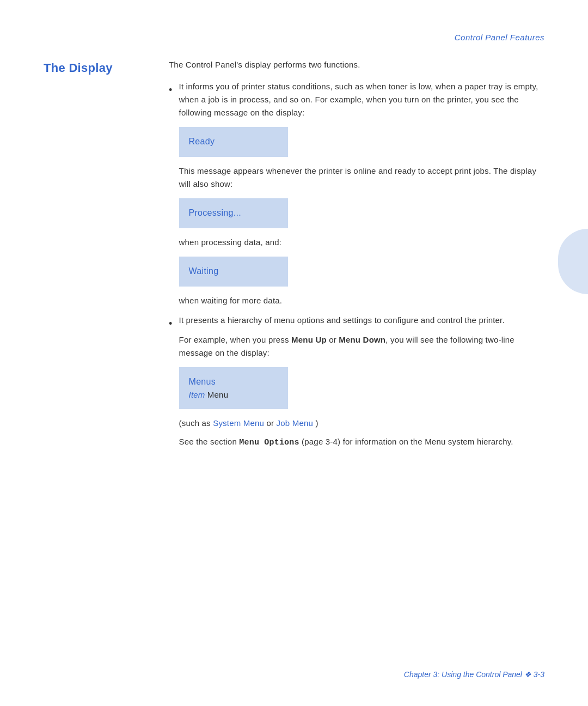 Image resolution: width=588 pixels, height=706 pixels. What do you see at coordinates (234, 271) in the screenshot?
I see `display-box-waiting: Waiting` at bounding box center [234, 271].